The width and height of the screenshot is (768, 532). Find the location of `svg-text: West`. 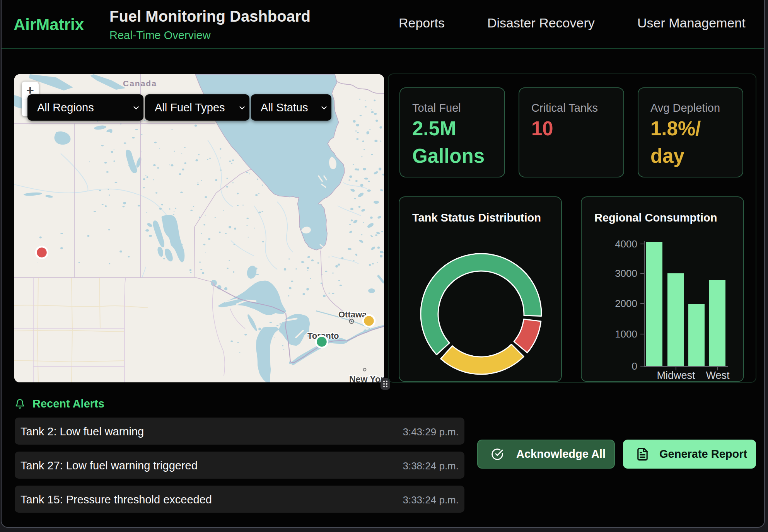

svg-text: West is located at coordinates (718, 375).